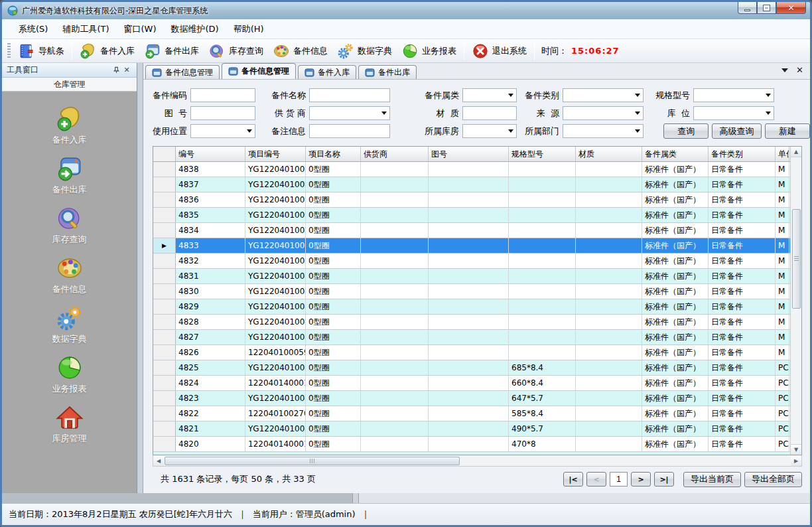 Image resolution: width=812 pixels, height=527 pixels. I want to click on column-header: 项目编号, so click(276, 154).